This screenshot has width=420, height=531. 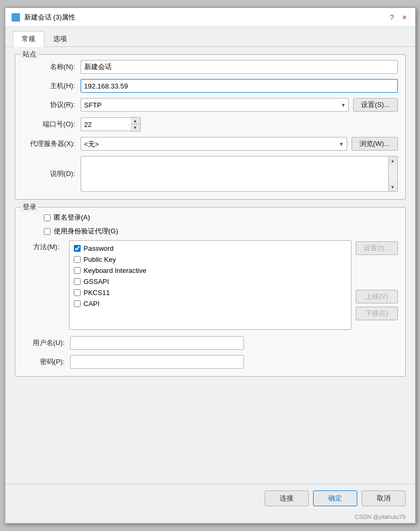 I want to click on station-group-label: 站点, so click(x=30, y=54).